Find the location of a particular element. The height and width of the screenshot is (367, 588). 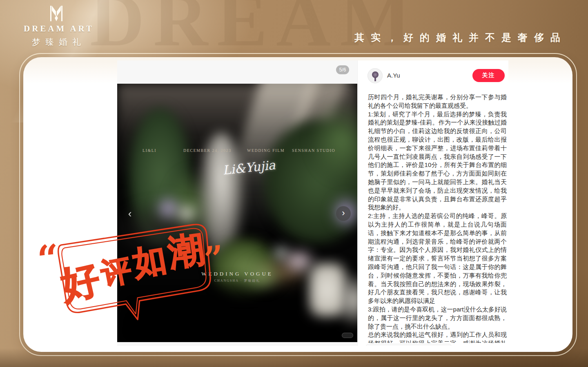

author-name: A.Yu is located at coordinates (394, 75).